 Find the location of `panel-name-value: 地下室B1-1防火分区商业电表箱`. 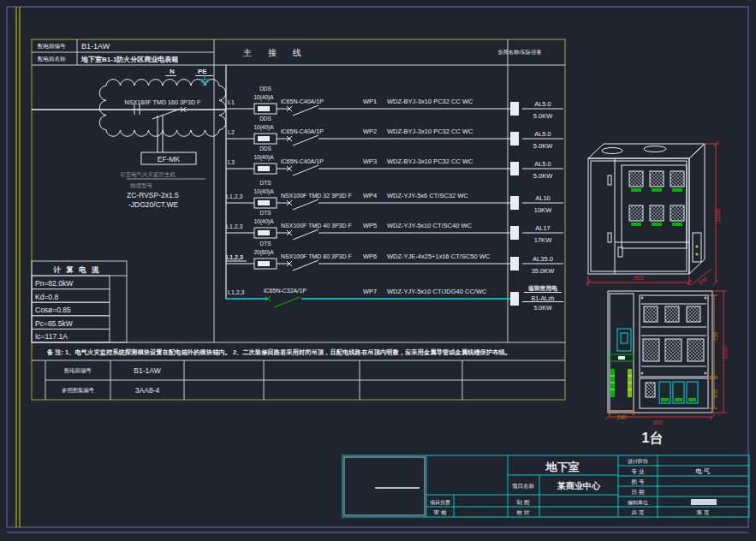

panel-name-value: 地下室B1-1防火分区商业电表箱 is located at coordinates (129, 59).